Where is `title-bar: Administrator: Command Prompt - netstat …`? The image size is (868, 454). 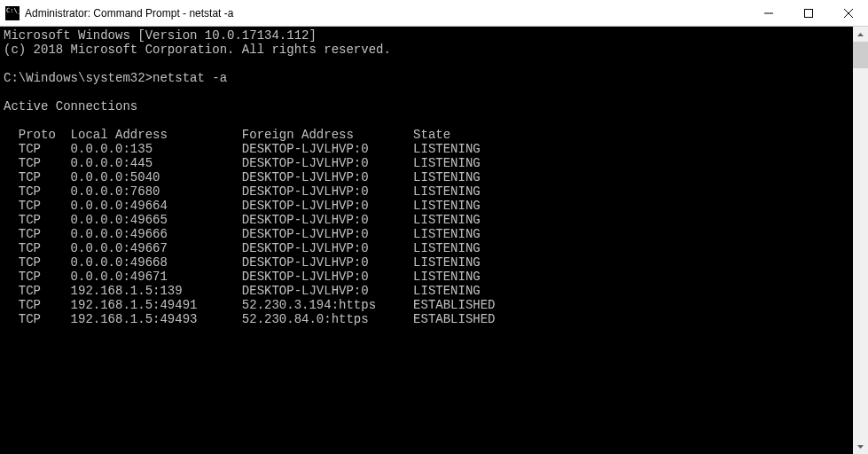
title-bar: Administrator: Command Prompt - netstat … is located at coordinates (434, 13).